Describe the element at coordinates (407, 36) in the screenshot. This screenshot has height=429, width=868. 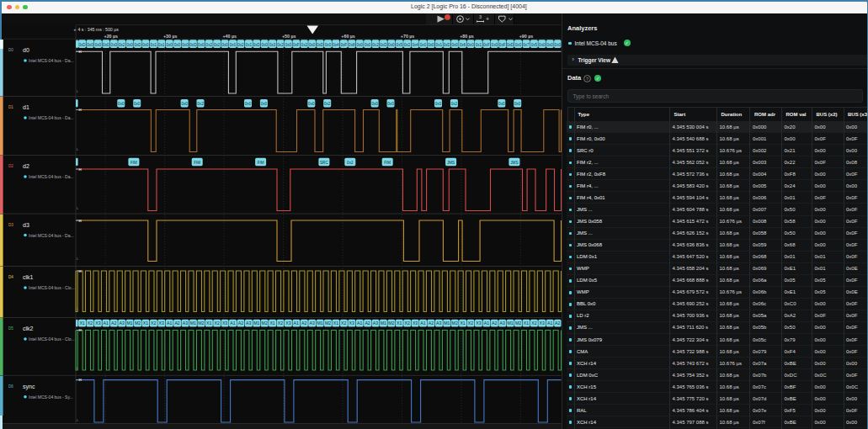
I see `svg-text: +70 µs` at that location.